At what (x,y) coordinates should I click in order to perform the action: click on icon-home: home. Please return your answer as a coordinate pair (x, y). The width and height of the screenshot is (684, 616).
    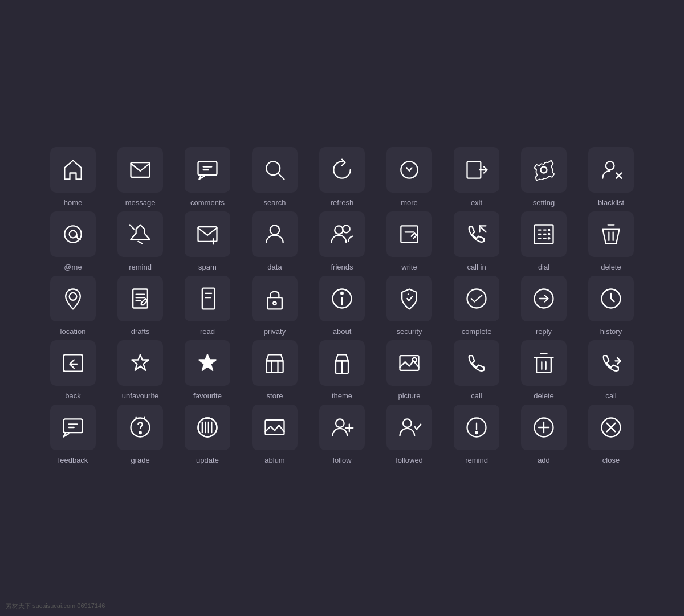
    Looking at the image, I should click on (73, 177).